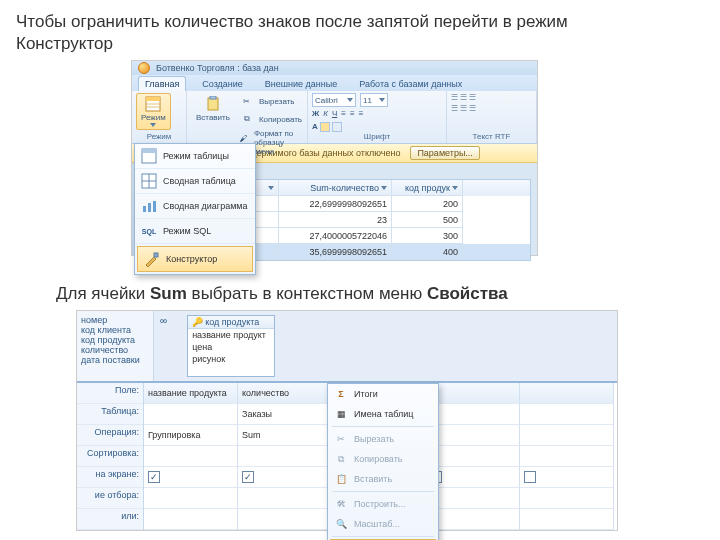 This screenshot has width=720, height=540. What do you see at coordinates (336, 252) in the screenshot?
I see `cell: 35,6999998092651` at bounding box center [336, 252].